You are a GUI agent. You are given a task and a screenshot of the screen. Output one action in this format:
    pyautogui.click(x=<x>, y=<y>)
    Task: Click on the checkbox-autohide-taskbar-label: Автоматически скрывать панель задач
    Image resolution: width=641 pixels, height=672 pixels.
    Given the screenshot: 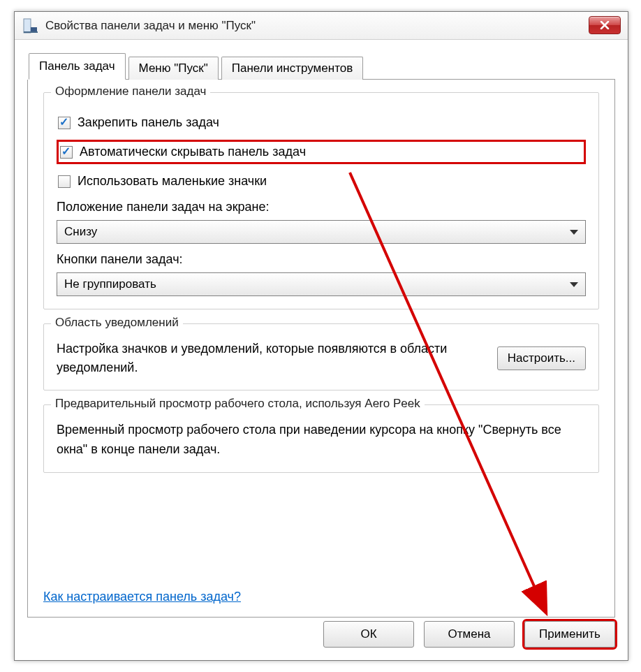 What is the action you would take?
    pyautogui.click(x=193, y=152)
    